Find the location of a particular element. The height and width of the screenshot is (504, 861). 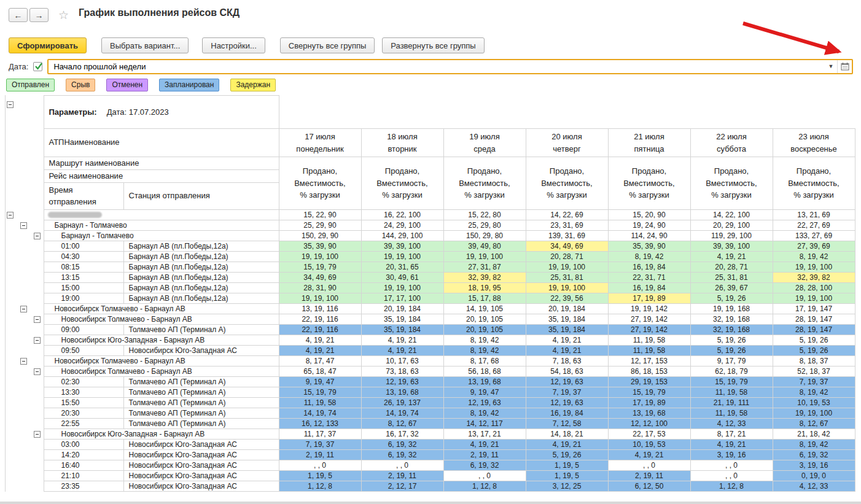

route-header: Маршрут наименование is located at coordinates (161, 163).